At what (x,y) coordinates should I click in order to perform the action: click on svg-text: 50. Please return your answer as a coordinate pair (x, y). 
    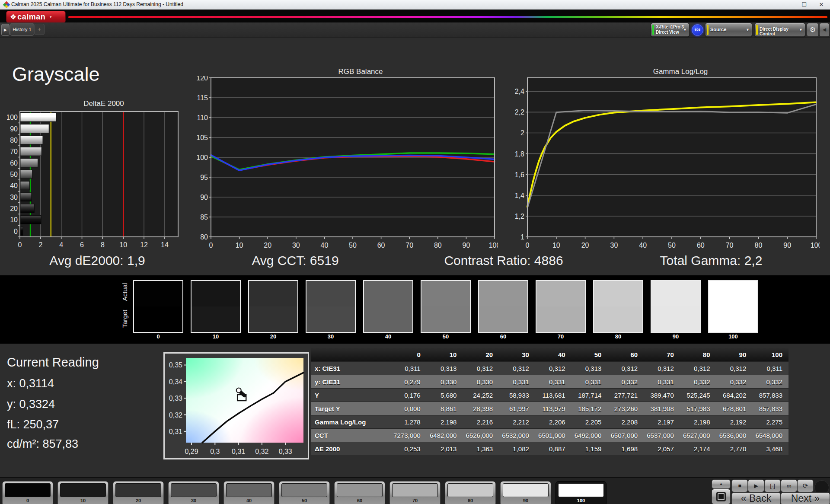
    Looking at the image, I should click on (672, 246).